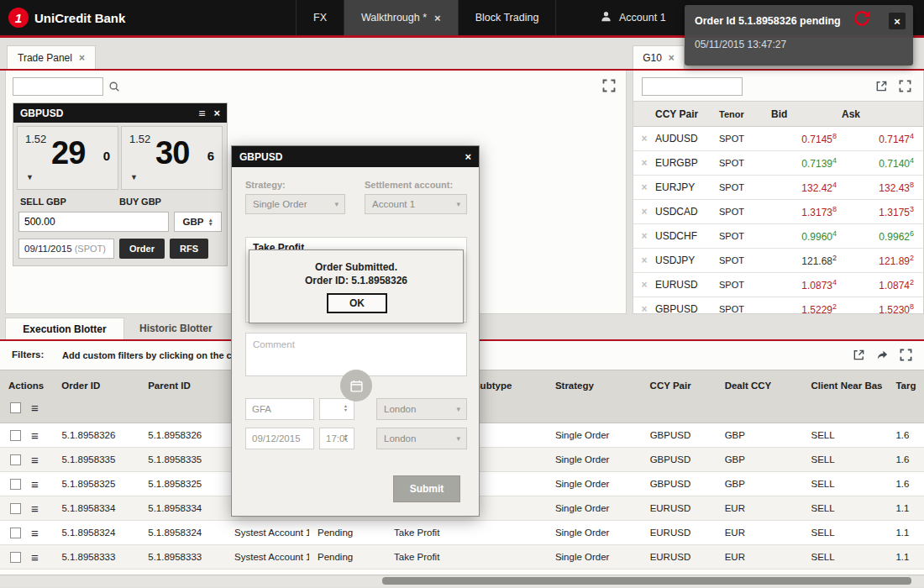 This screenshot has width=924, height=588. I want to click on toast-close-icon: ×, so click(897, 21).